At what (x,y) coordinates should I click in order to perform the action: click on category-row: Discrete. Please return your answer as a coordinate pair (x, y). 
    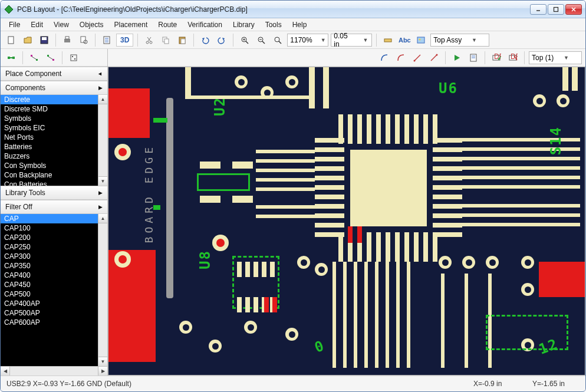
    Looking at the image, I should click on (54, 100).